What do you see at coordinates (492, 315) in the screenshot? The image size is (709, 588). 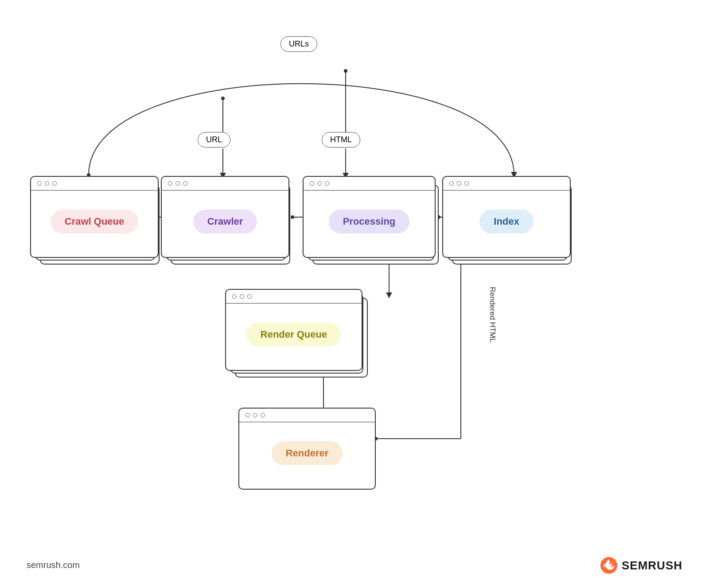 I see `rendered-html-label: Rendered HTML` at bounding box center [492, 315].